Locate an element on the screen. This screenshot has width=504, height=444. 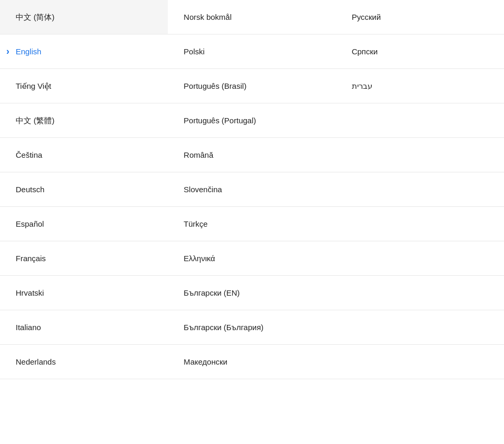
language-label: Hrvatski is located at coordinates (30, 293).